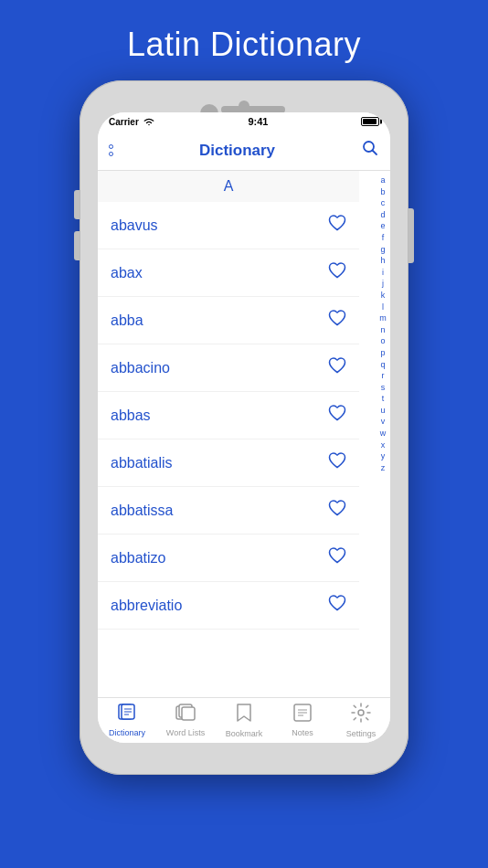 This screenshot has width=488, height=868. I want to click on section-header-a: A, so click(228, 186).